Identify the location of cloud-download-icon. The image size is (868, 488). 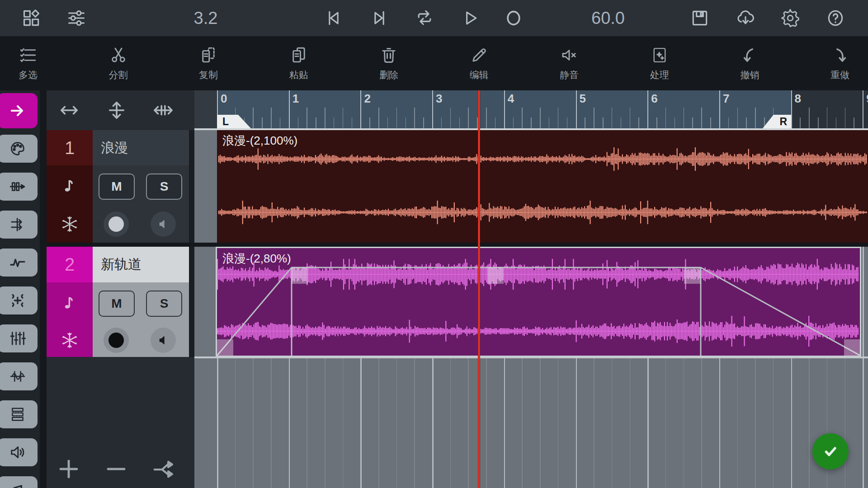
(745, 18).